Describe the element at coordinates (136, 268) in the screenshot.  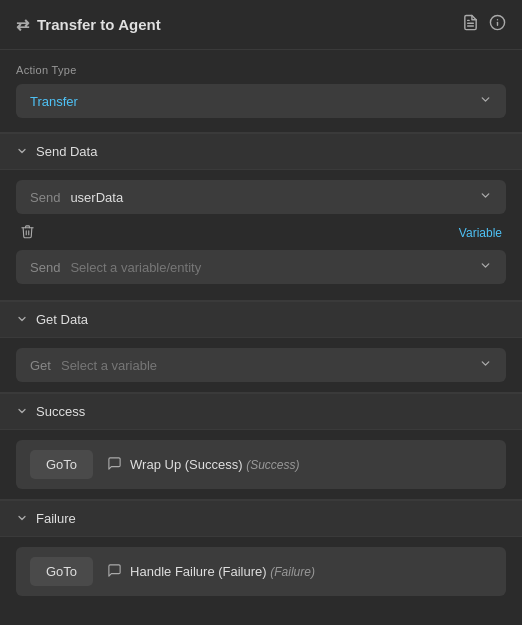
I see `send-placeholder-2: Select a variable/entity` at that location.